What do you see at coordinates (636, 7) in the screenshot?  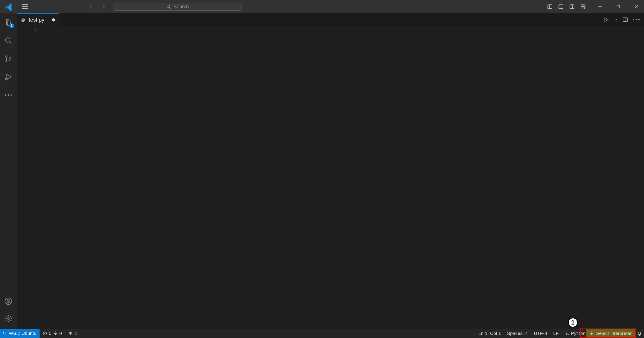 I see `window-close-button` at bounding box center [636, 7].